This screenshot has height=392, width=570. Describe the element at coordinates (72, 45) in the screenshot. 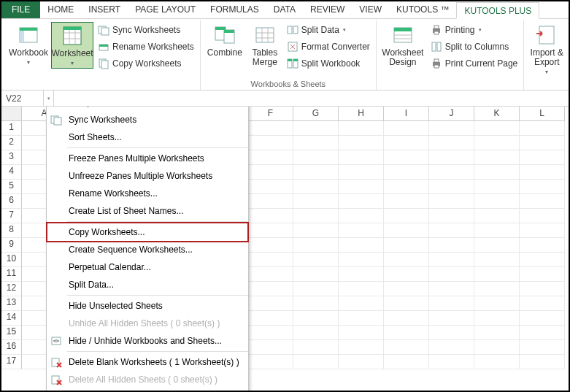

I see `worksheet-button: Worksheet ▾` at that location.